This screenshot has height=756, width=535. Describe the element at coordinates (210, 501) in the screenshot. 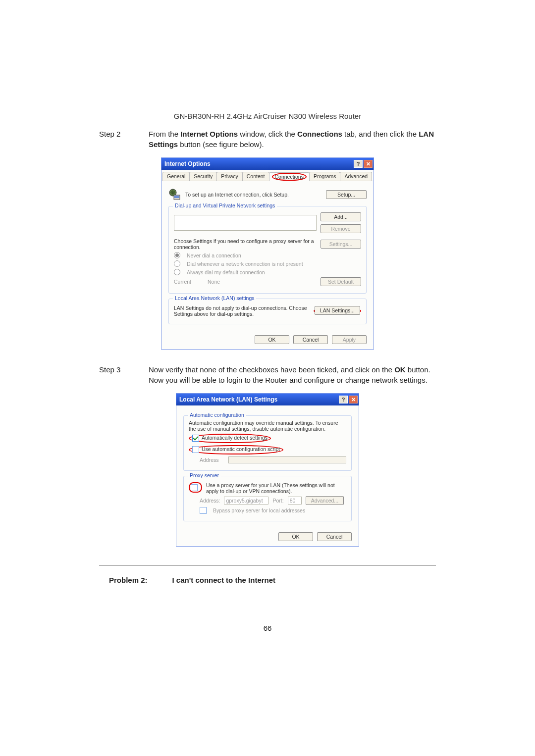

I see `addr2-label: Address:` at that location.